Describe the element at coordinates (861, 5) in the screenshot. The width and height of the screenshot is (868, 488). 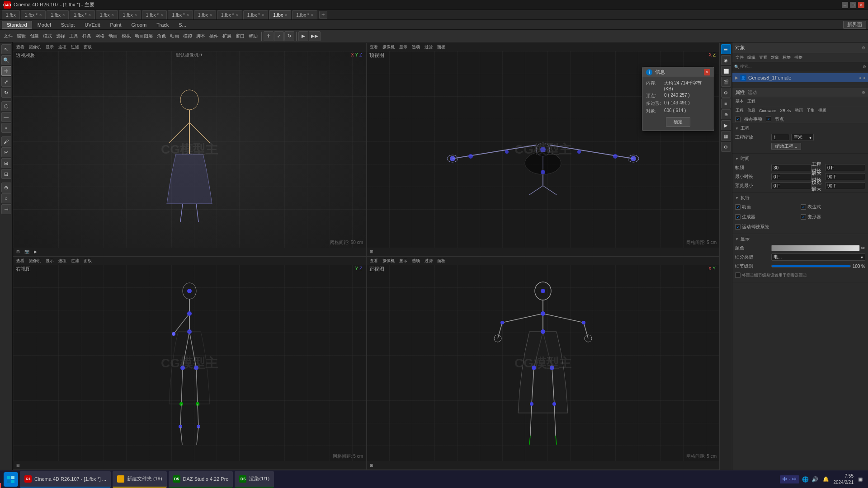
I see `close-button: ✕` at that location.